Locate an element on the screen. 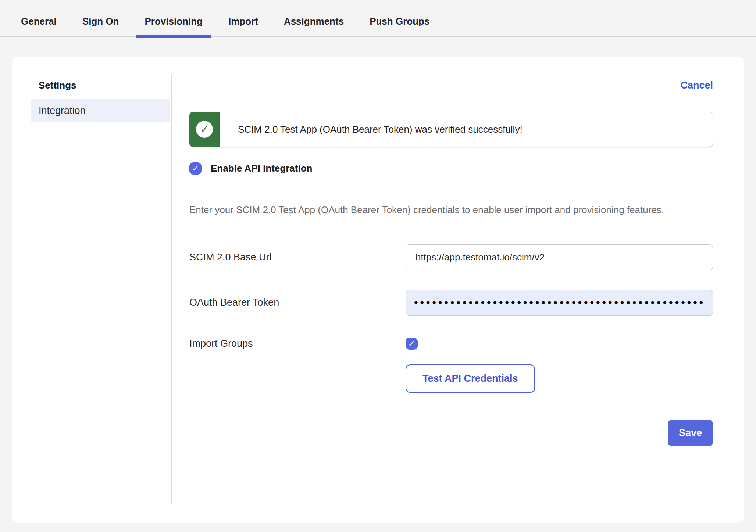 This screenshot has height=532, width=756. tab-import: Import is located at coordinates (243, 26).